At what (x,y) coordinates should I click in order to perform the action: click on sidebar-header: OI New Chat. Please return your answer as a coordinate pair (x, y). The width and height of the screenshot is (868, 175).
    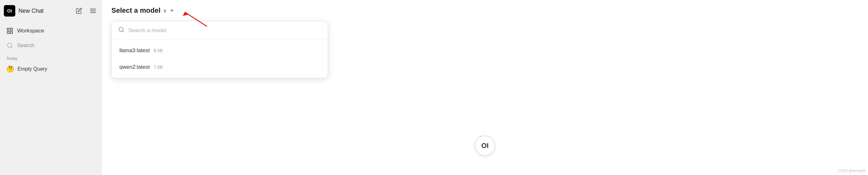
    Looking at the image, I should click on (51, 11).